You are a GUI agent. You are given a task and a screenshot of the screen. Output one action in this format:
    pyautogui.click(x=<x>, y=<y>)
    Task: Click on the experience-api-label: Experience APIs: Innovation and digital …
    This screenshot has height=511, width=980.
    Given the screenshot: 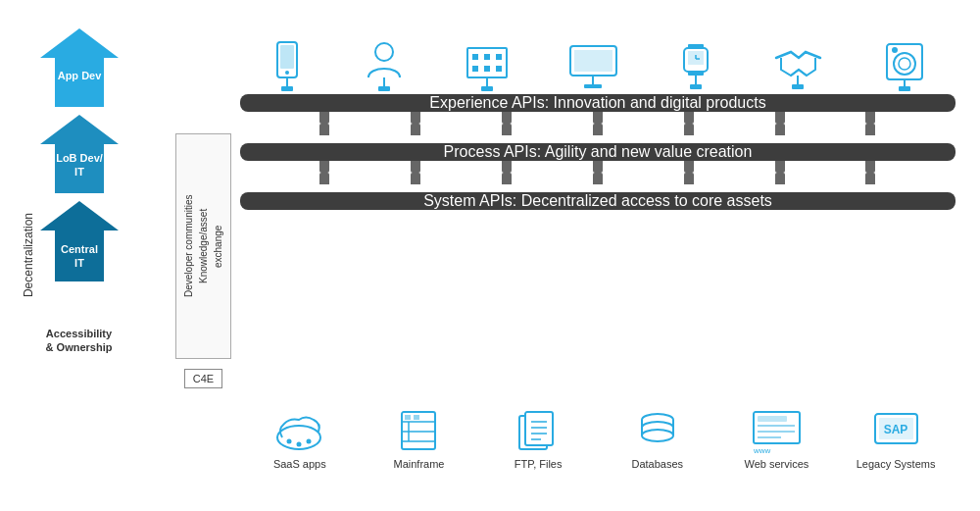 What is the action you would take?
    pyautogui.click(x=598, y=103)
    